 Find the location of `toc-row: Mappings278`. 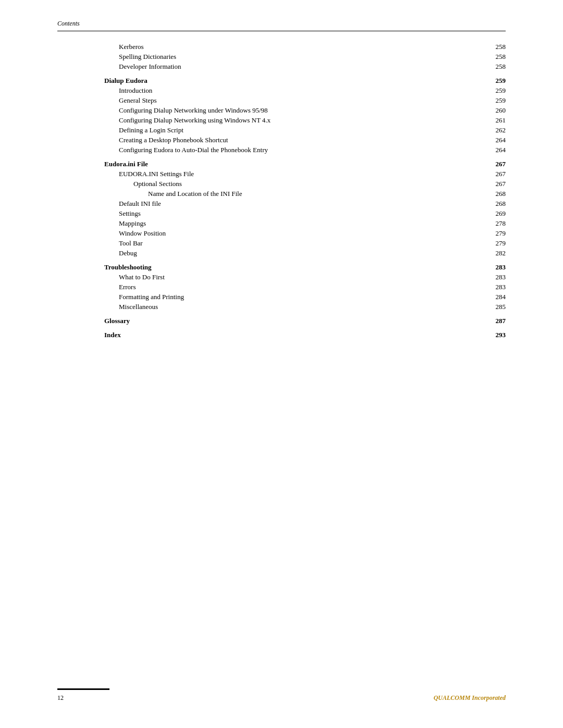

toc-row: Mappings278 is located at coordinates (305, 223).